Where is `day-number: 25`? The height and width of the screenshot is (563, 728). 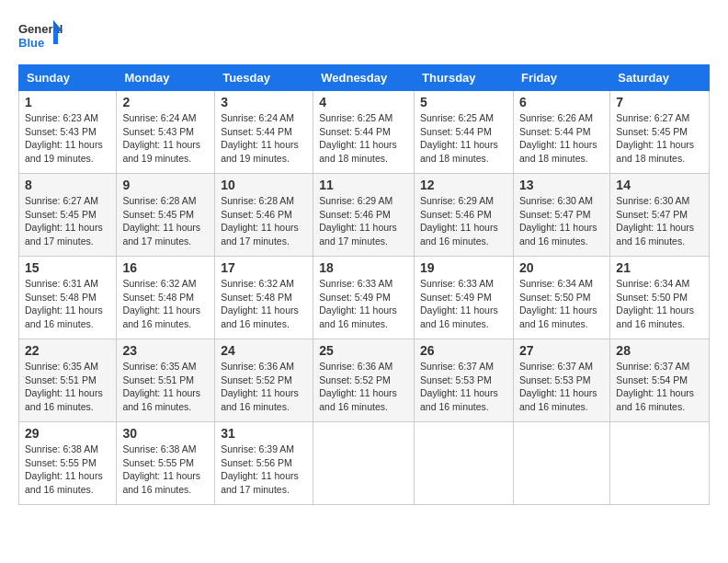
day-number: 25 is located at coordinates (364, 350).